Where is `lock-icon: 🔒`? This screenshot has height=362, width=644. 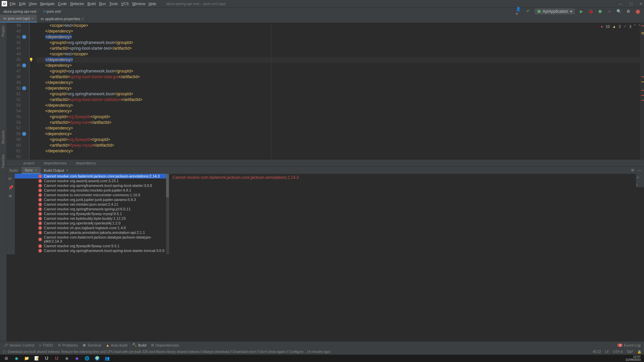
lock-icon: 🔒 is located at coordinates (639, 352).